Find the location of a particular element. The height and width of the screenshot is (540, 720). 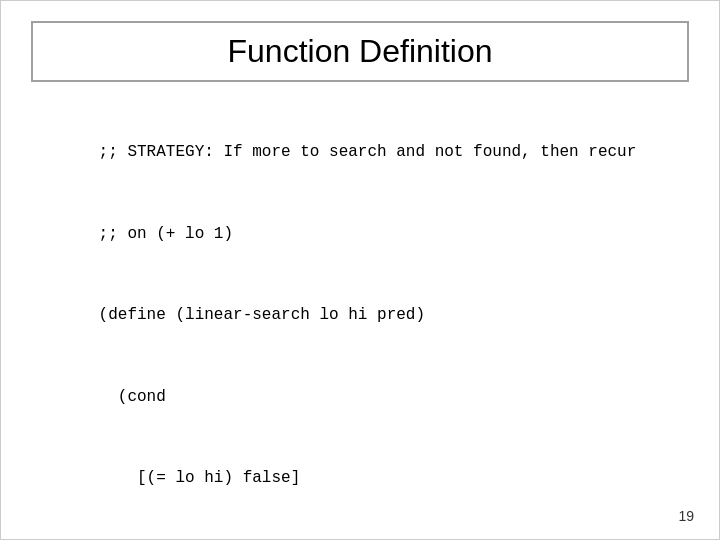

code-line-4: (cond is located at coordinates (132, 397).